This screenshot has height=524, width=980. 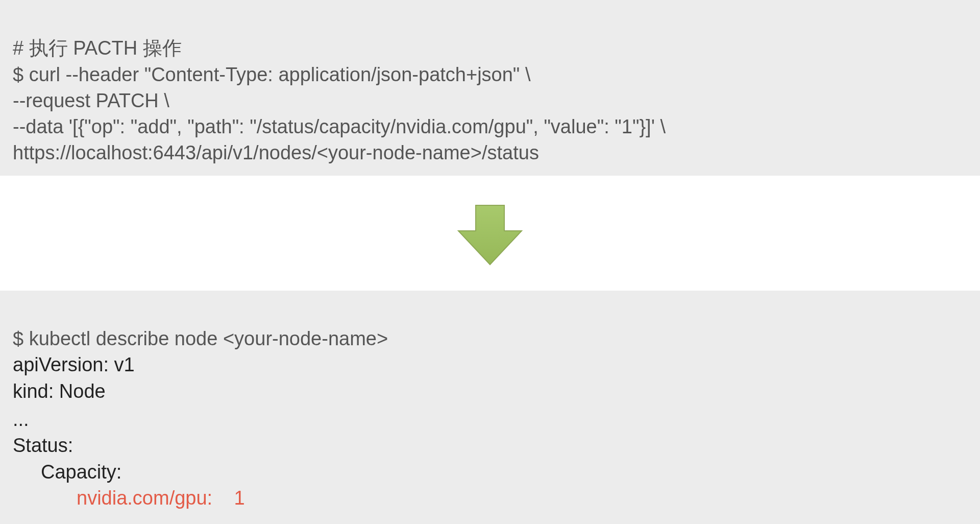 I want to click on code-line-curl-url: https://localhost:6443/api/v1/nodes/<you…, so click(x=276, y=153).